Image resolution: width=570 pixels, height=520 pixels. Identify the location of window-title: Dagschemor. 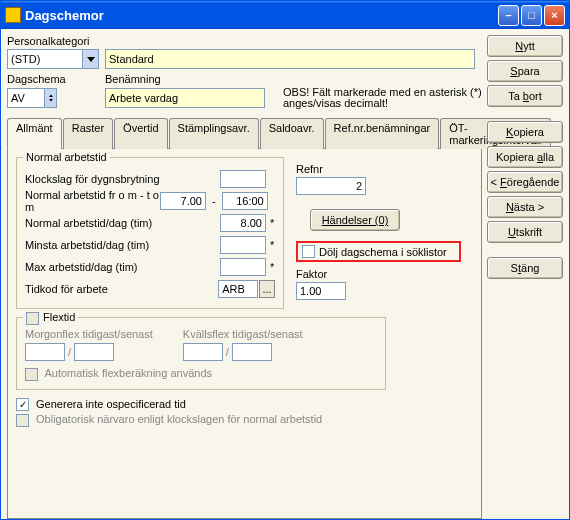
(262, 16).